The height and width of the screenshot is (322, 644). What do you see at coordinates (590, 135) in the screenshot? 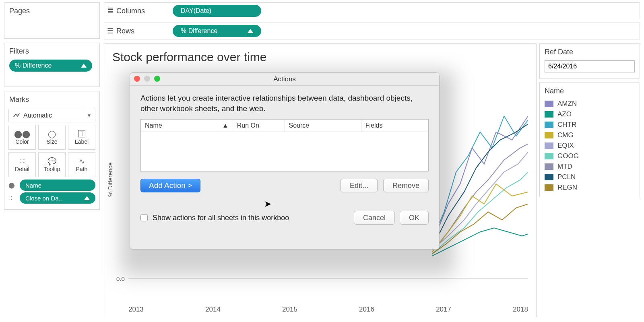
I see `legend-item: CMG` at bounding box center [590, 135].